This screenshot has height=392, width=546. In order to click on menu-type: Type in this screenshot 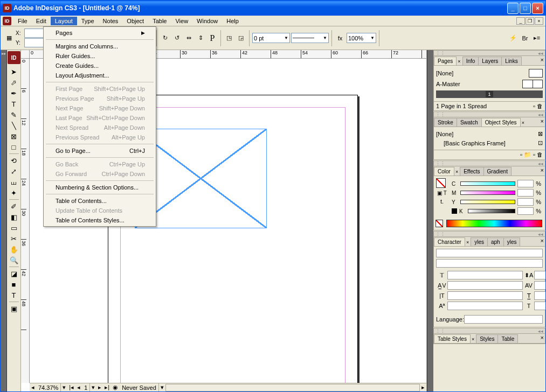, I will do `click(88, 21)`.